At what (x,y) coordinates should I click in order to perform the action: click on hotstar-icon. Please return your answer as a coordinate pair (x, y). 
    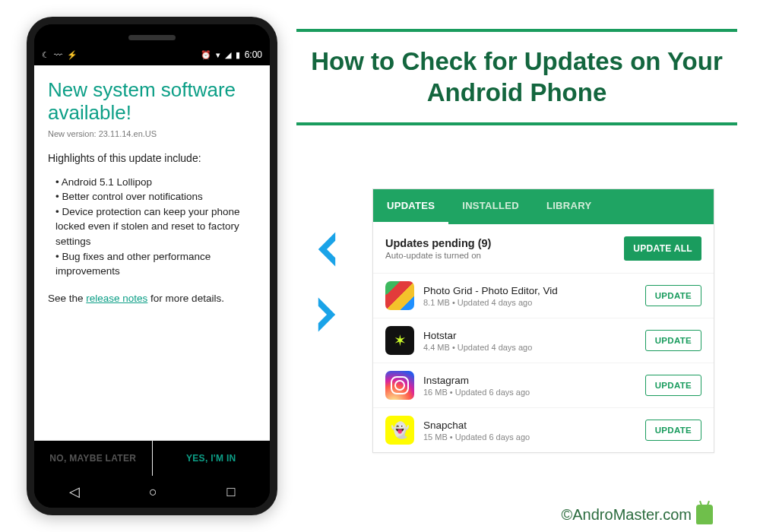
    Looking at the image, I should click on (400, 340).